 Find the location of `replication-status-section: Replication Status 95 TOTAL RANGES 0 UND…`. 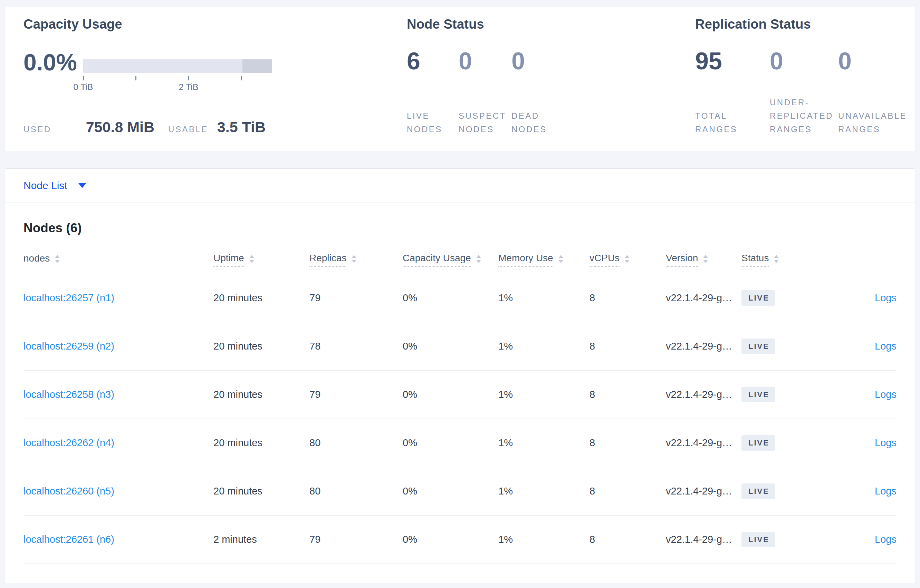

replication-status-section: Replication Status 95 TOTAL RANGES 0 UND… is located at coordinates (796, 77).